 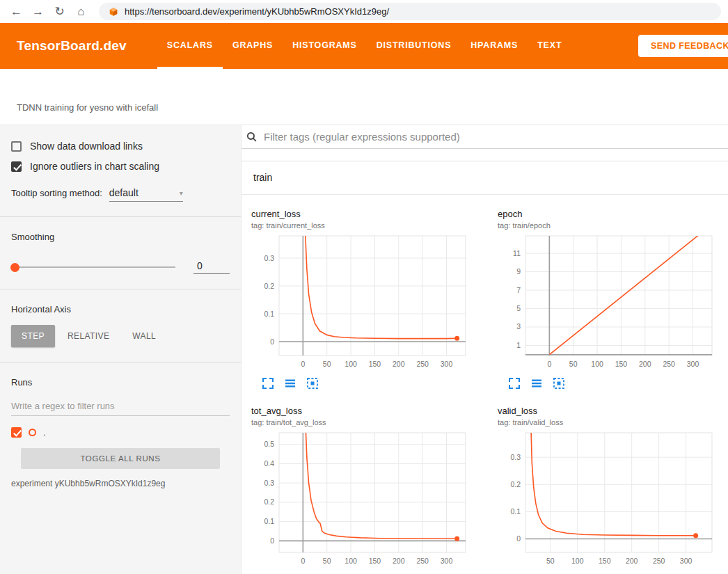 What do you see at coordinates (269, 444) in the screenshot?
I see `svg-text: 0.5` at bounding box center [269, 444].